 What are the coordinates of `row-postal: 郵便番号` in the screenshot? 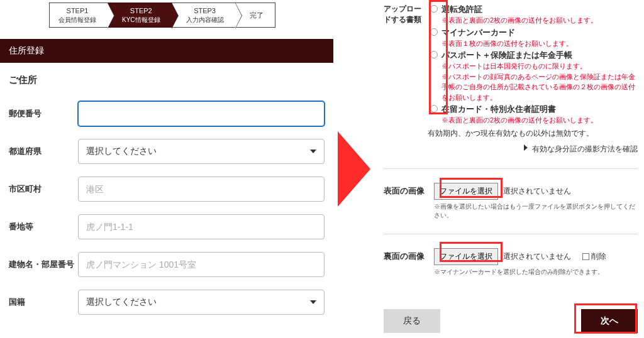 It's located at (167, 114).